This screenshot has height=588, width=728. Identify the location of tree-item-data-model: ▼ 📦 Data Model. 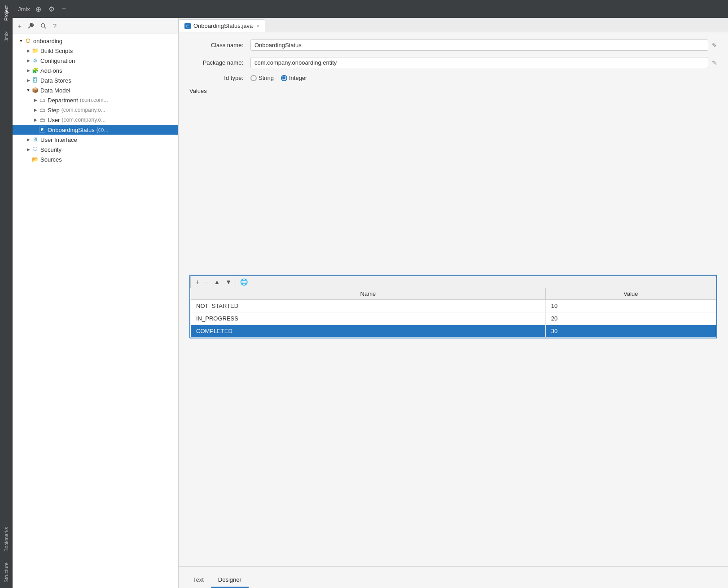
(95, 90).